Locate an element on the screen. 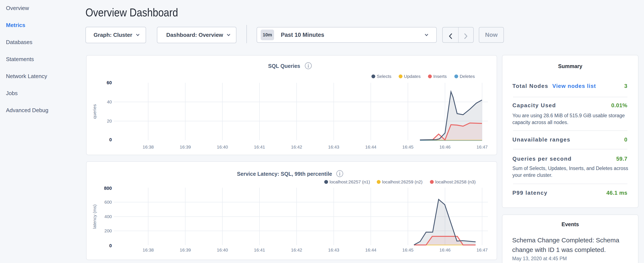 The height and width of the screenshot is (263, 644). svg-text: 400 is located at coordinates (108, 216).